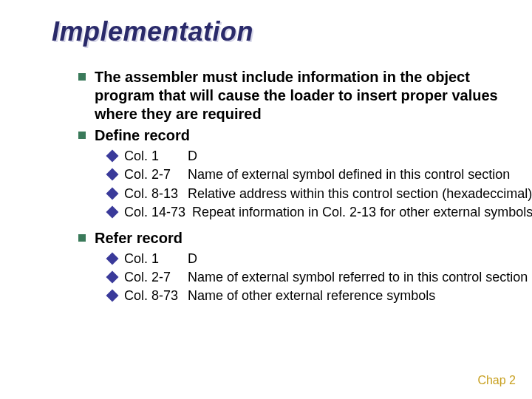 Image resolution: width=532 pixels, height=399 pixels. I want to click on col-desc: Name of external symbol referred to in t…, so click(358, 277).